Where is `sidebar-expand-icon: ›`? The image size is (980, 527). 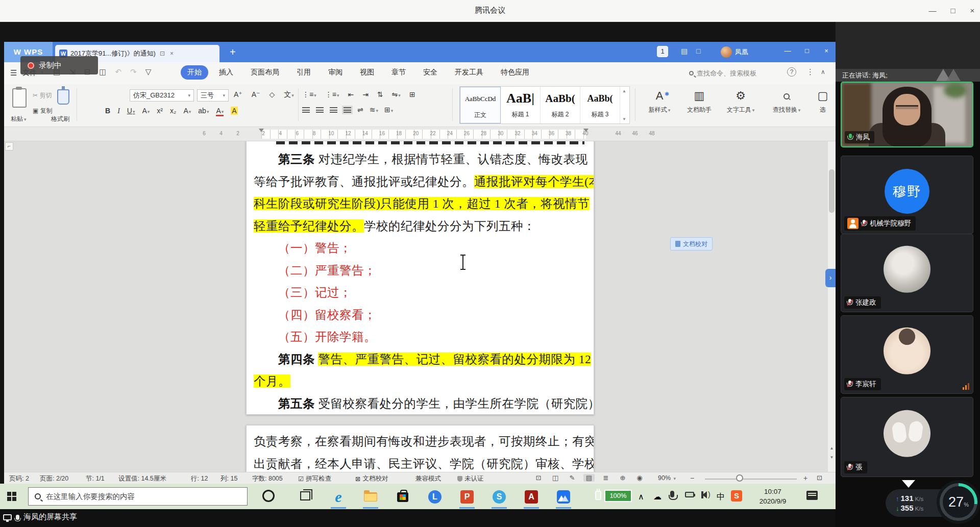 sidebar-expand-icon: › is located at coordinates (830, 278).